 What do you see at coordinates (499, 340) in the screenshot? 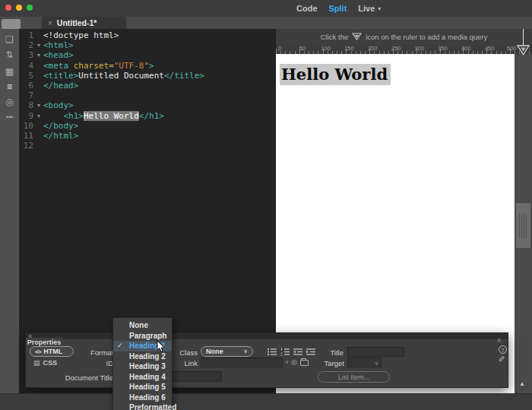
I see `panel-menu-icon: ≡` at bounding box center [499, 340].